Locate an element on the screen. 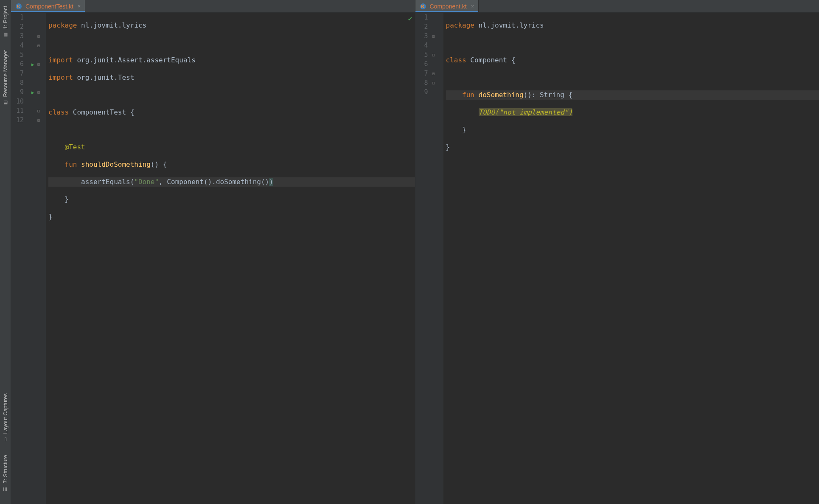  tool-resource-manager: ◧ Resource Manager is located at coordinates (5, 78).